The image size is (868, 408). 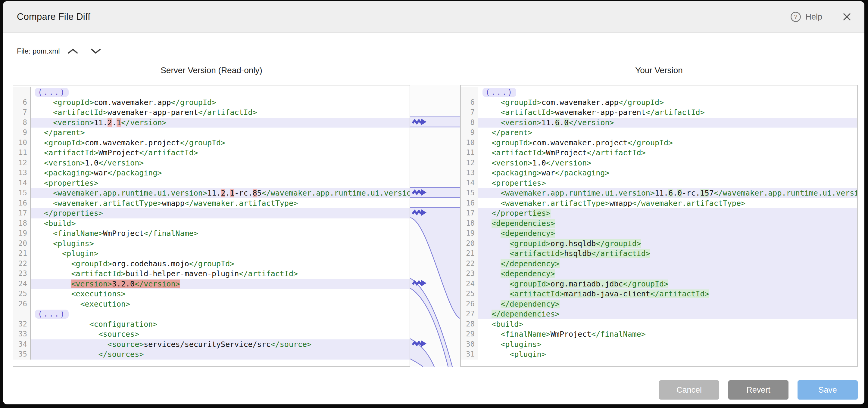 What do you see at coordinates (22, 314) in the screenshot?
I see `line-number` at bounding box center [22, 314].